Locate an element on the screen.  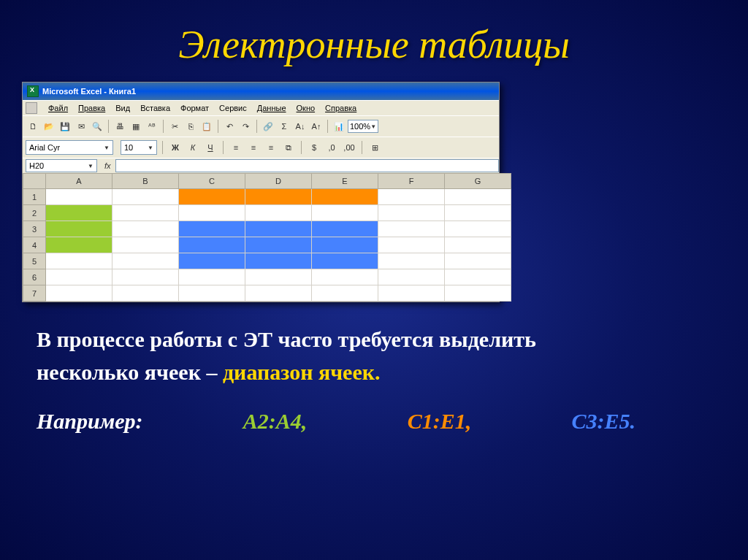
col-header-d: D is located at coordinates (279, 181).